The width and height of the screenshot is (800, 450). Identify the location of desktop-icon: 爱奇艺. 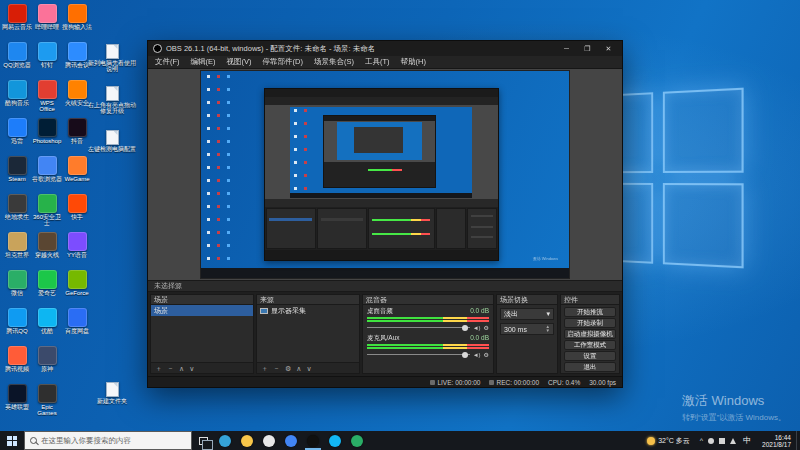
(47, 289).